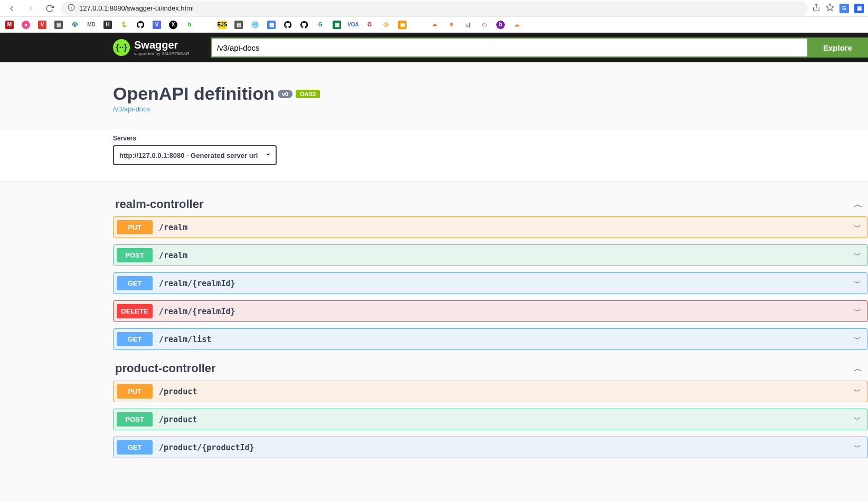 The height and width of the screenshot is (502, 868). Describe the element at coordinates (509, 48) in the screenshot. I see `explore-input` at that location.